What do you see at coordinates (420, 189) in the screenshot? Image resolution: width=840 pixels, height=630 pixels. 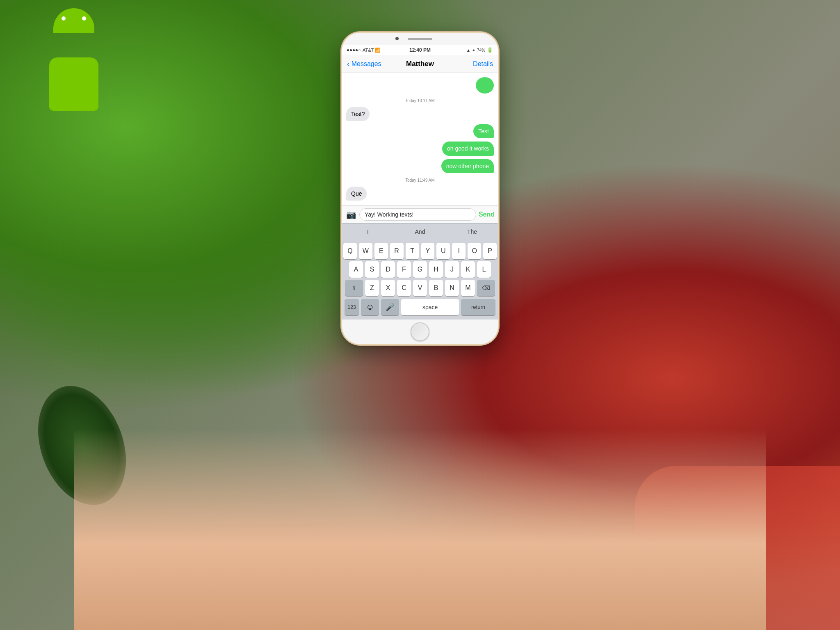 I see `iphone-wrapper: AT&T 📶 12:40 PM ▲ ✦ 74% 🔋 ‹ Messages Mat…` at bounding box center [420, 189].